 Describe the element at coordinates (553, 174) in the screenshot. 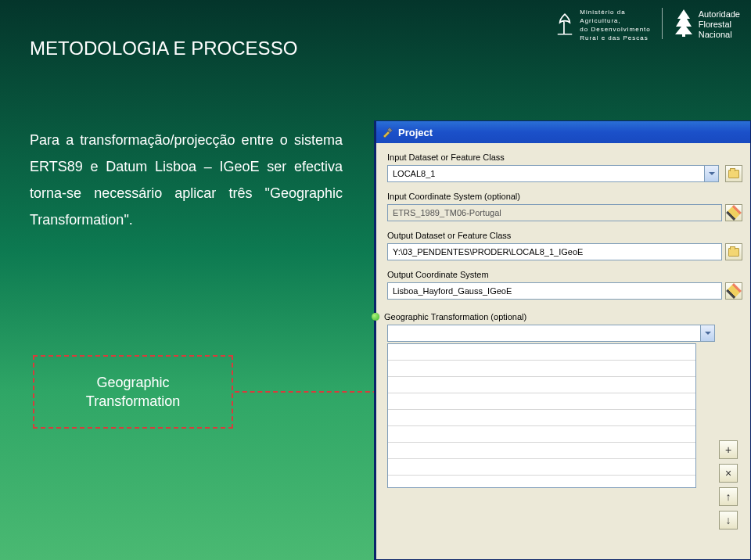

I see `input-dataset-field` at that location.